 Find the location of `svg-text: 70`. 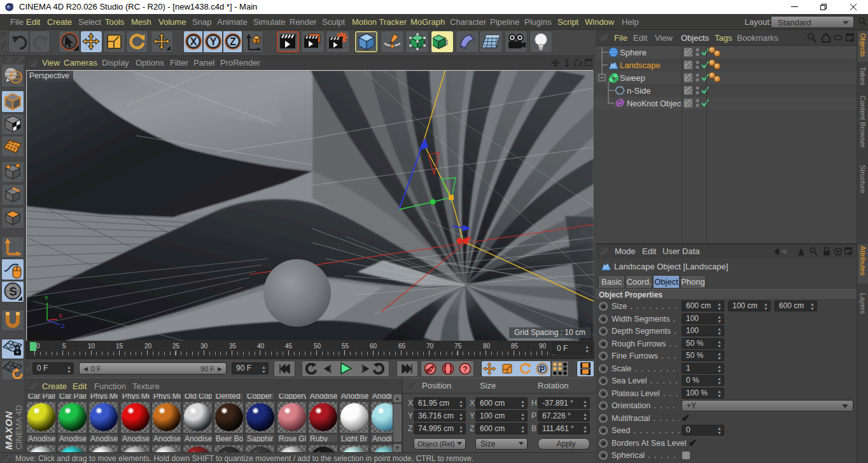

svg-text: 70 is located at coordinates (430, 346).